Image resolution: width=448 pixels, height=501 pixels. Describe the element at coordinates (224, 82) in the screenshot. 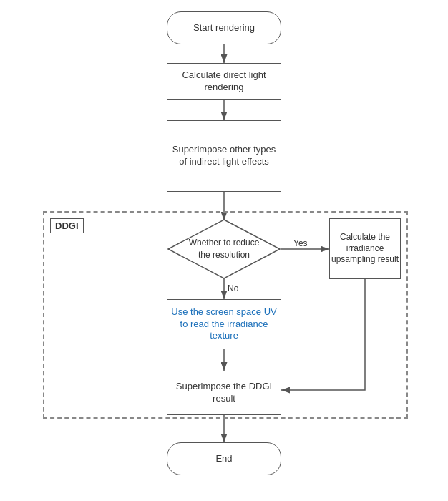

I see `calc-direct-node: Calculate direct light rendering` at that location.